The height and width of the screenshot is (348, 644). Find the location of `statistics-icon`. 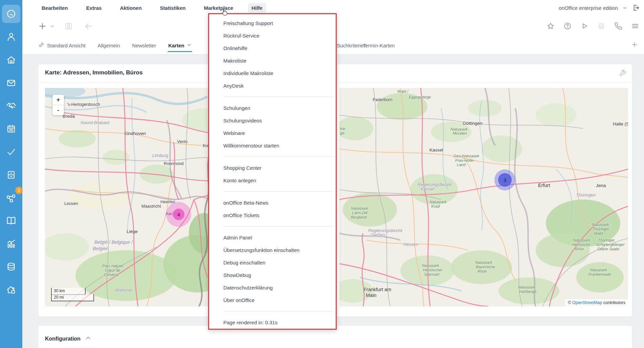

statistics-icon is located at coordinates (11, 244).